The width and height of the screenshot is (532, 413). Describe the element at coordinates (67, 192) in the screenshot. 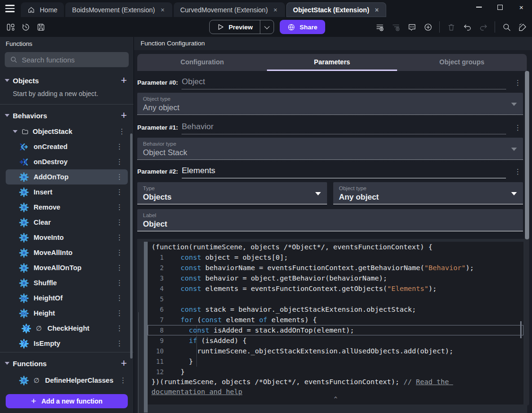

I see `sidebar-item-insert: »Insert⋮` at that location.